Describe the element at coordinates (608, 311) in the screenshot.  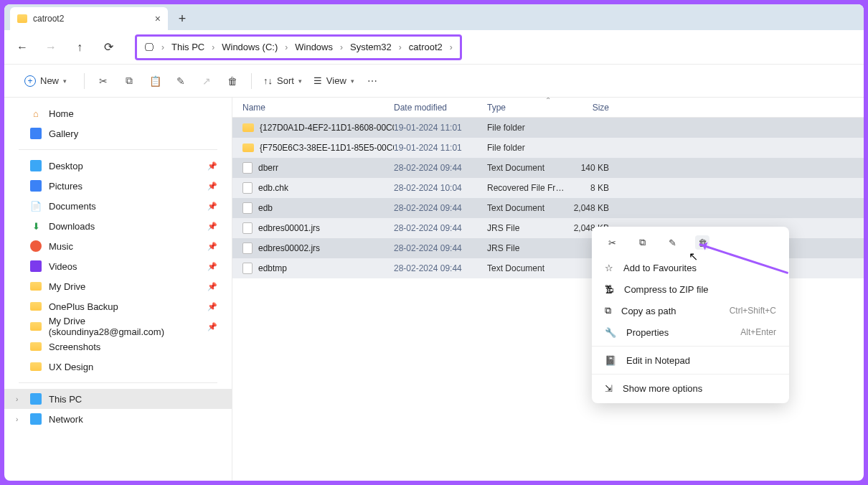
I see `path-icon: ⧉` at that location.